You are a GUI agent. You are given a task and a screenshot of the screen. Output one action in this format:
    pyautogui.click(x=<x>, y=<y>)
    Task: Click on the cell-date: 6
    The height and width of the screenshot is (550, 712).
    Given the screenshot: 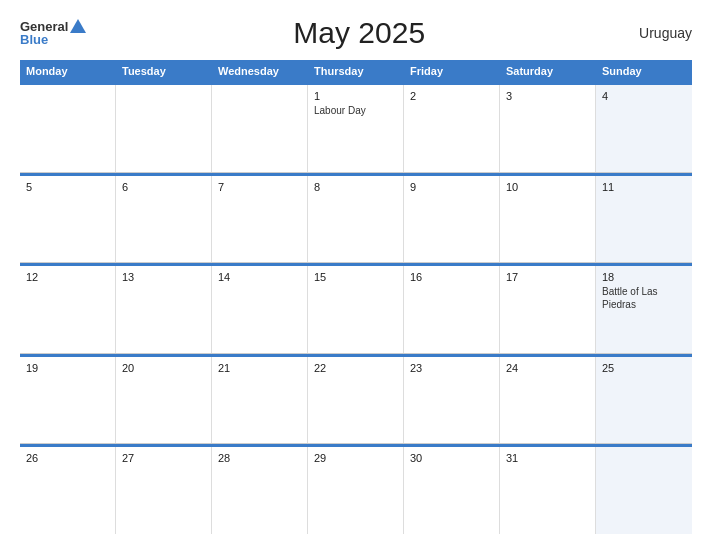 What is the action you would take?
    pyautogui.click(x=164, y=187)
    